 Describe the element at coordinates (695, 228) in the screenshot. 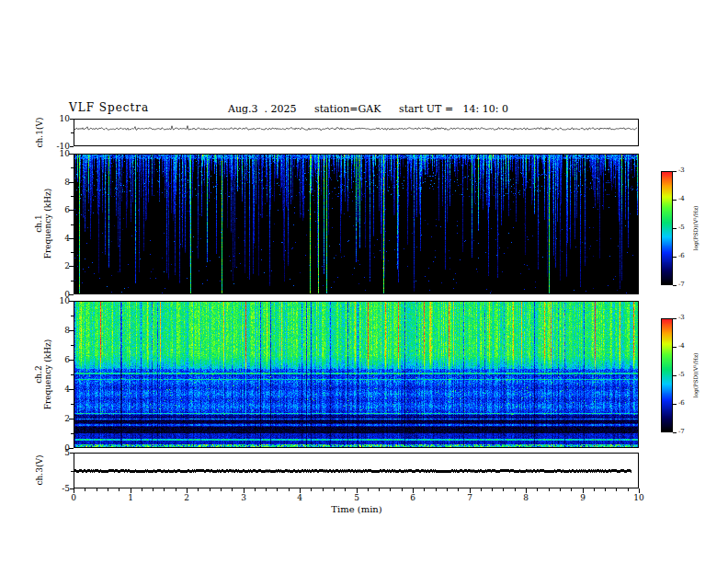

I see `ch1-colorbar-label-text: log(PSD)(V²/Hz)` at that location.